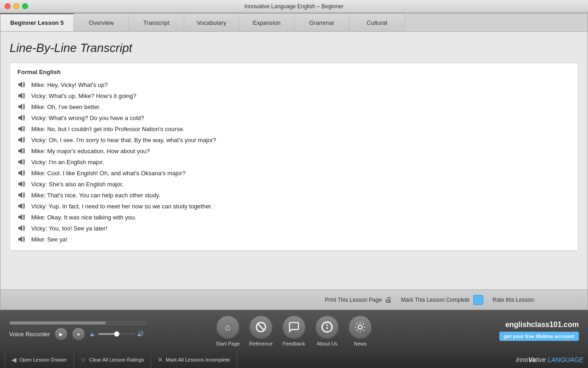  Describe the element at coordinates (17, 6) in the screenshot. I see `minimize-button` at that location.